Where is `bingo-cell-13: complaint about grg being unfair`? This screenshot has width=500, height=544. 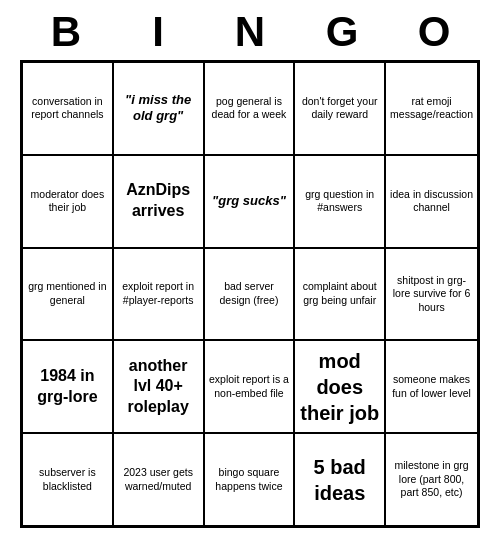 bingo-cell-13: complaint about grg being unfair is located at coordinates (340, 294).